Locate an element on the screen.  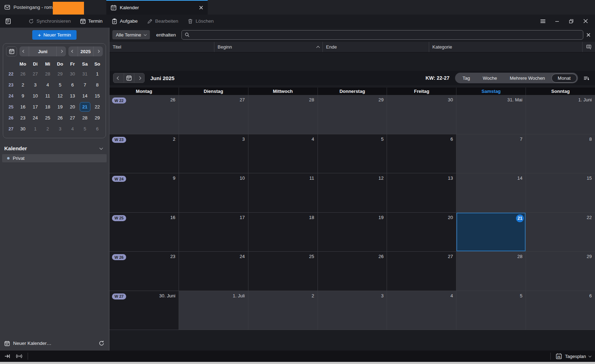
calendar-list-item-privat: Privat is located at coordinates (55, 158).